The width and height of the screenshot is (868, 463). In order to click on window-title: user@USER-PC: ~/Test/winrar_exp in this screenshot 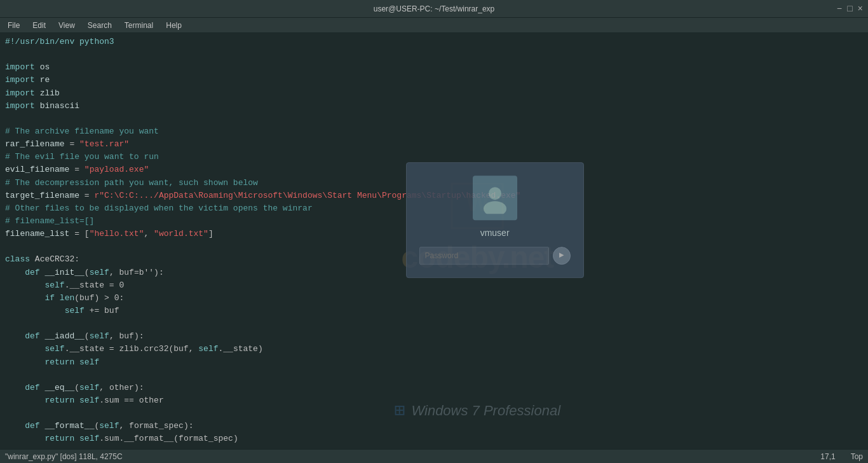, I will do `click(435, 9)`.